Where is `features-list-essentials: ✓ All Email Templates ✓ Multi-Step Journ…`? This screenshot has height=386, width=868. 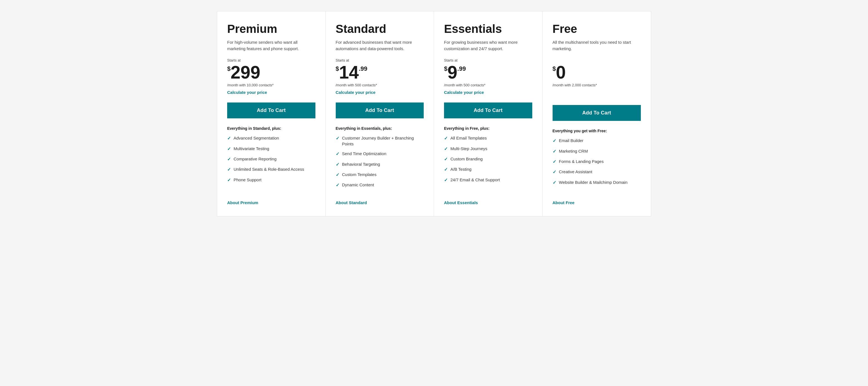 features-list-essentials: ✓ All Email Templates ✓ Multi-Step Journ… is located at coordinates (488, 164).